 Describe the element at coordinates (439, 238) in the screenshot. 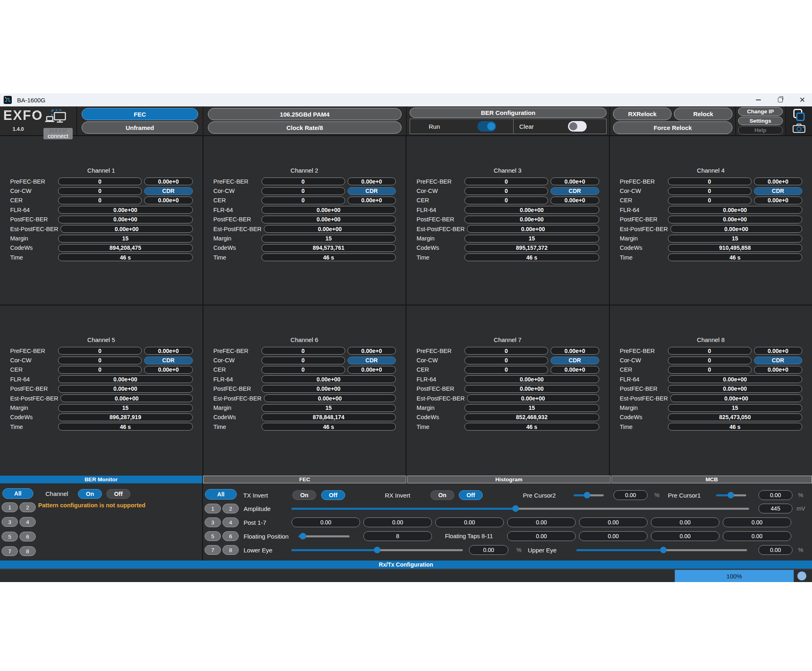

I see `margin-label: Margin` at that location.